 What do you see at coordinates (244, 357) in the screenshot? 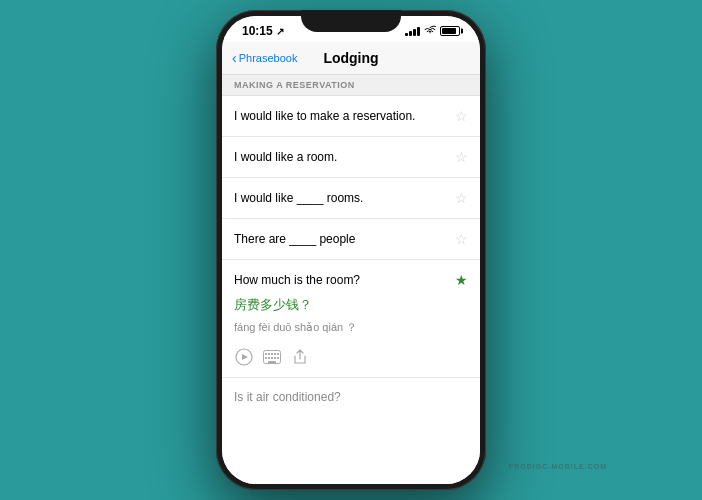
I see `audio-play-button` at bounding box center [244, 357].